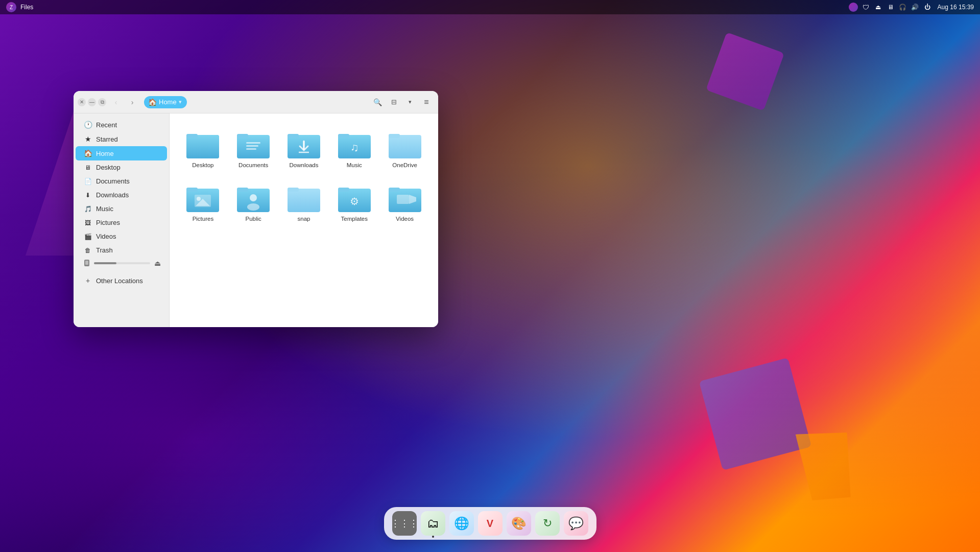 Image resolution: width=980 pixels, height=552 pixels. What do you see at coordinates (462, 523) in the screenshot?
I see `dock-item-browser: 🌐` at bounding box center [462, 523].